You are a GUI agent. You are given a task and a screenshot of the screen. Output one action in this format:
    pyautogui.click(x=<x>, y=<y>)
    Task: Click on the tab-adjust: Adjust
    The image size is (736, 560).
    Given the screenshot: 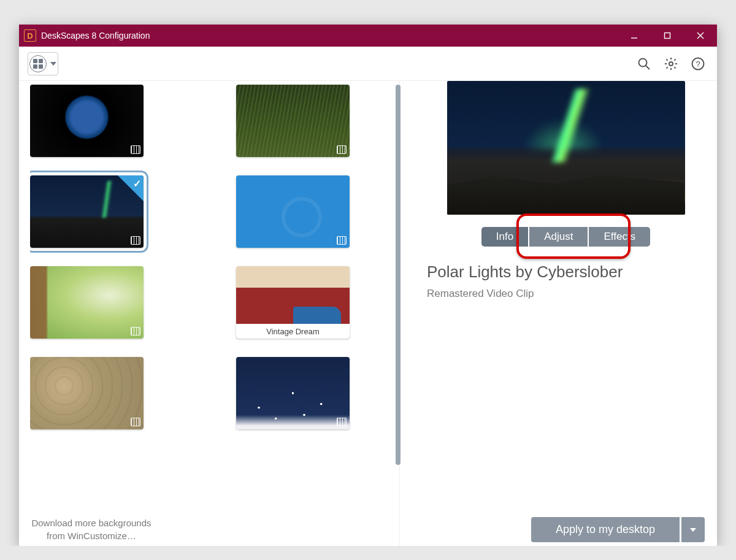 What is the action you would take?
    pyautogui.click(x=558, y=237)
    